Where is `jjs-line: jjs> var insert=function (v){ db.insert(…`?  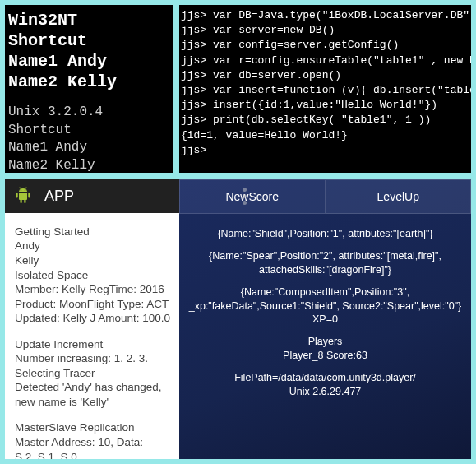 jjs-line: jjs> var insert=function (v){ db.insert(… is located at coordinates (326, 90).